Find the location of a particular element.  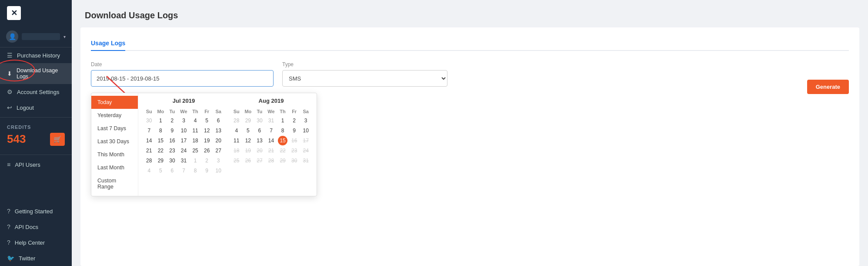

aug-day-3: 3 is located at coordinates (306, 121).